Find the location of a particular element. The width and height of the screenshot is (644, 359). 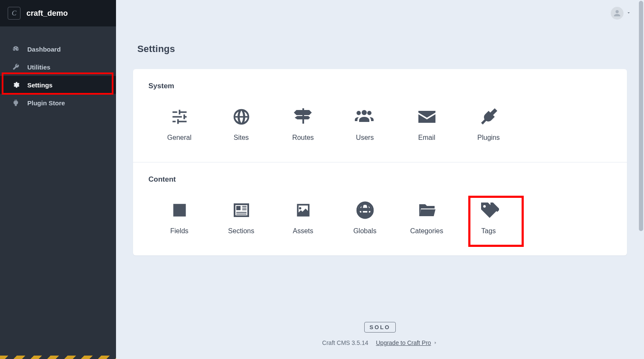

site-logo-letter: C is located at coordinates (15, 13).